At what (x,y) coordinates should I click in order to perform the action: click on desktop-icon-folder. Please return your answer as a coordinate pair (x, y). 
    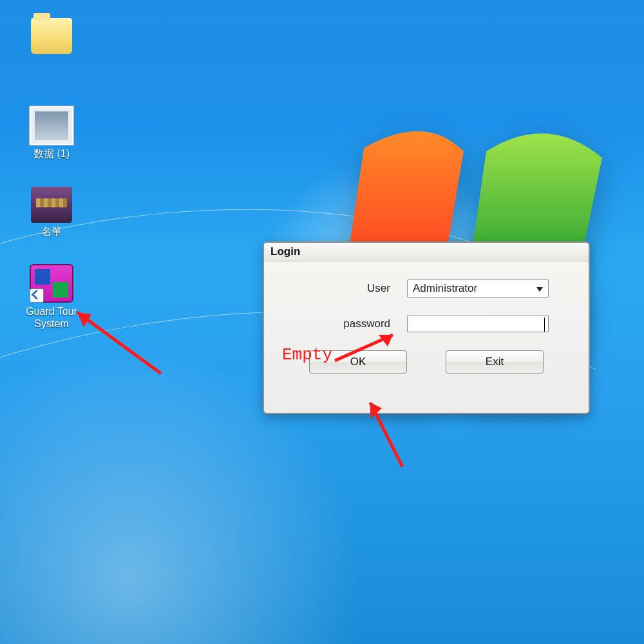
    Looking at the image, I should click on (52, 37).